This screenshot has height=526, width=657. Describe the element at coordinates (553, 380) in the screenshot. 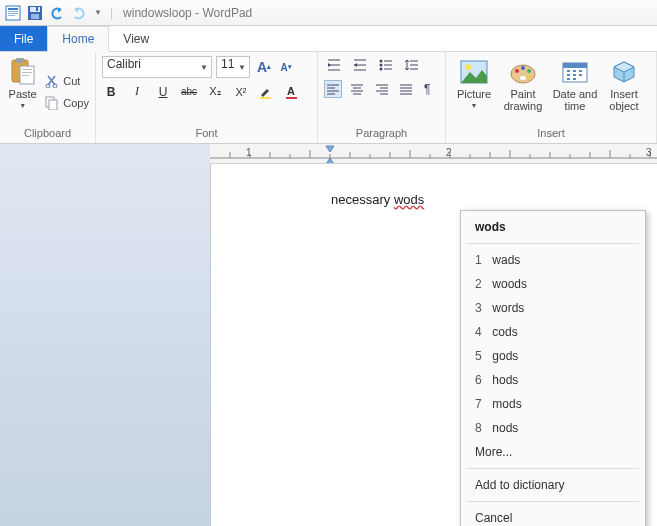

I see `ctx-suggestion: 6 hods` at that location.